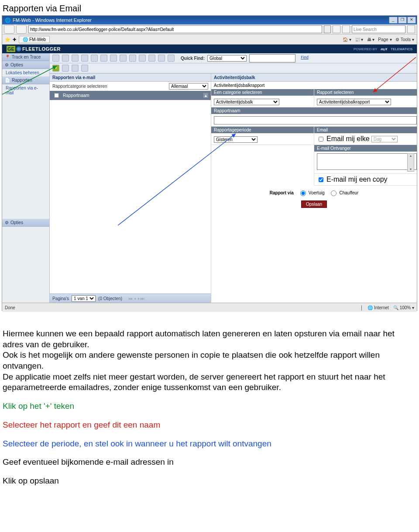 The width and height of the screenshot is (419, 532). What do you see at coordinates (26, 80) in the screenshot?
I see `sidebar-rapporten: 📄 Rapporten` at bounding box center [26, 80].